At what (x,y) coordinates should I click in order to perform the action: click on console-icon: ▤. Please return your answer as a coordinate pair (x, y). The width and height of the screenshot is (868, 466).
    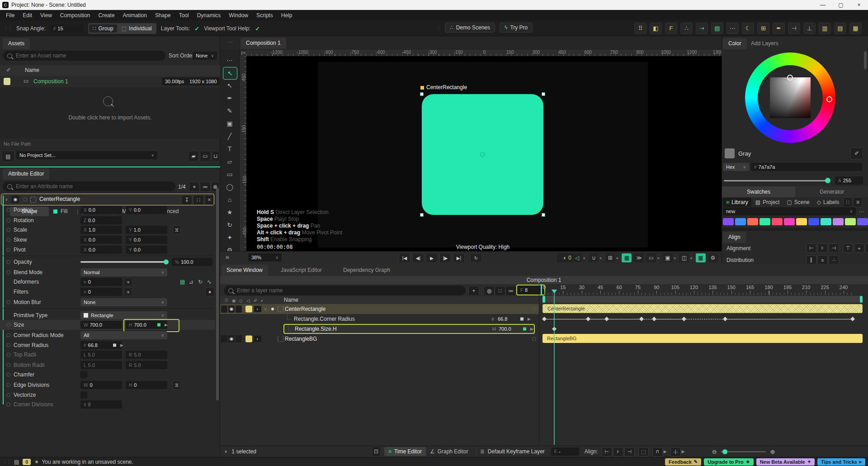
    Looking at the image, I should click on (16, 462).